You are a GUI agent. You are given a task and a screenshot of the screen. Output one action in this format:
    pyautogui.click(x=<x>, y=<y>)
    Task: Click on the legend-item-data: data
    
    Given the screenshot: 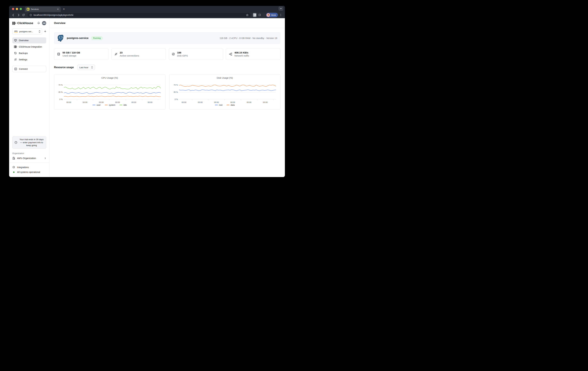 What is the action you would take?
    pyautogui.click(x=231, y=105)
    